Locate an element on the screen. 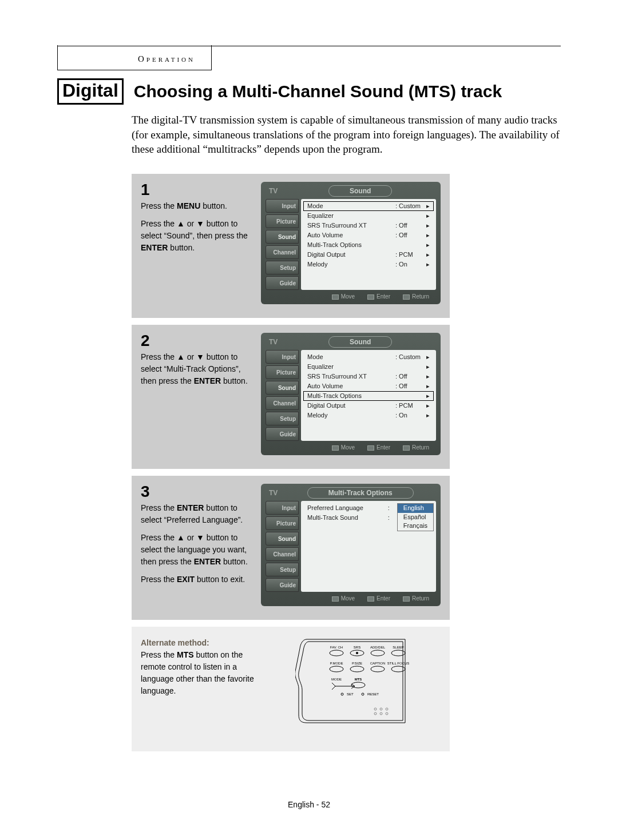 The height and width of the screenshot is (840, 618). page-title: Choosing a Multi-Channel Sound (MTS) tra… is located at coordinates (318, 91).